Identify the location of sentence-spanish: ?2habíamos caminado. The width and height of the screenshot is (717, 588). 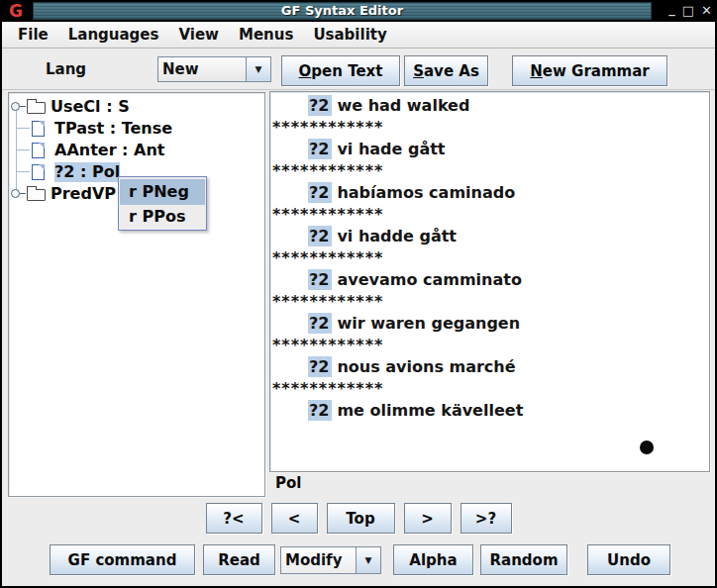
(489, 193).